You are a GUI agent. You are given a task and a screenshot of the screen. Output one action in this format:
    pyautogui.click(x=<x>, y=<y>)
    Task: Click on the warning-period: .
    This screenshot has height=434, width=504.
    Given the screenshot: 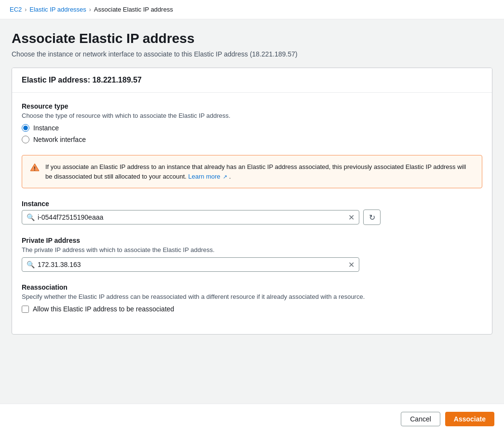 What is the action you would take?
    pyautogui.click(x=230, y=177)
    